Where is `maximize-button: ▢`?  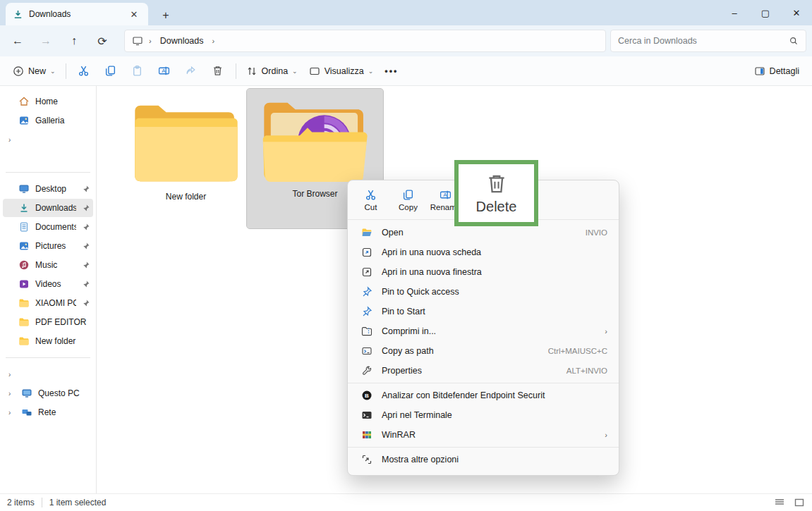 maximize-button: ▢ is located at coordinates (765, 13).